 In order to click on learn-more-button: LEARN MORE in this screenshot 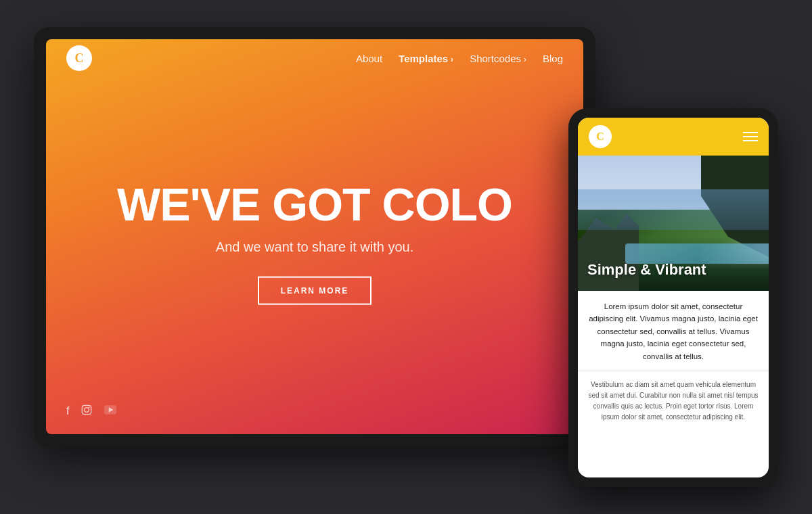, I will do `click(315, 291)`.